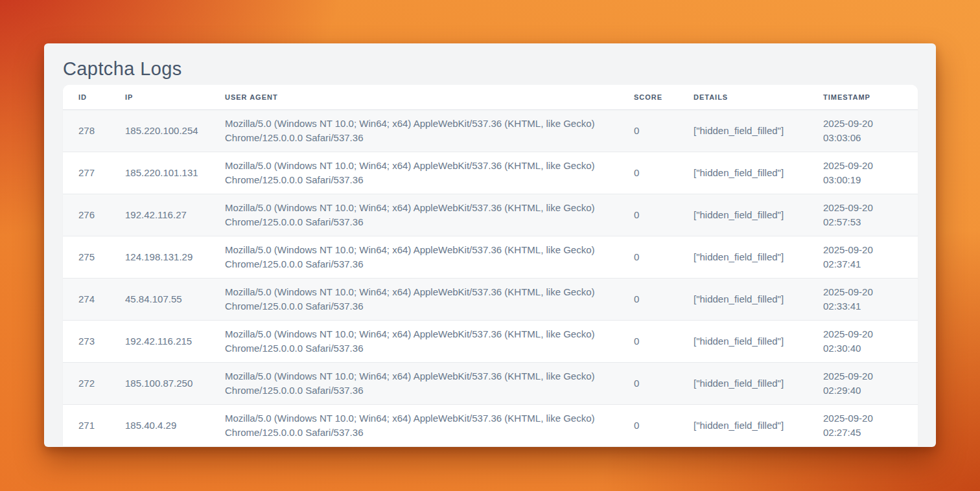  What do you see at coordinates (490, 97) in the screenshot?
I see `table-header: ID IP USER AGENT SCORE DETAILS TIMESTAMP` at bounding box center [490, 97].